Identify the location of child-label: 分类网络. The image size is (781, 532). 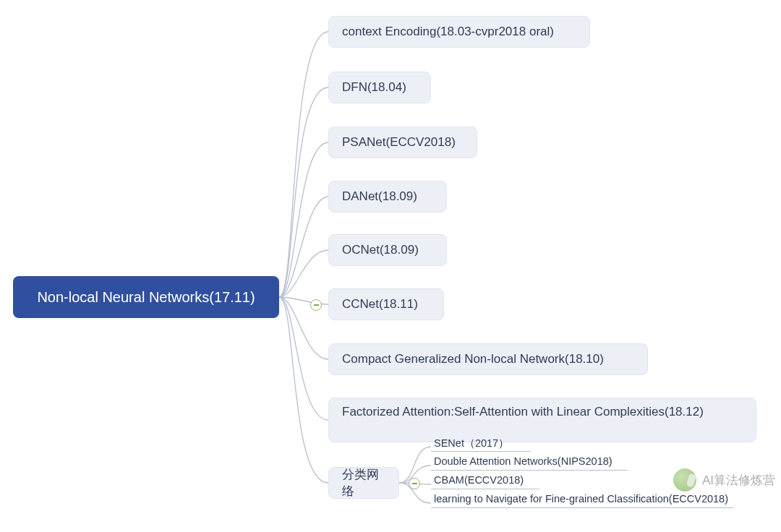
(364, 483).